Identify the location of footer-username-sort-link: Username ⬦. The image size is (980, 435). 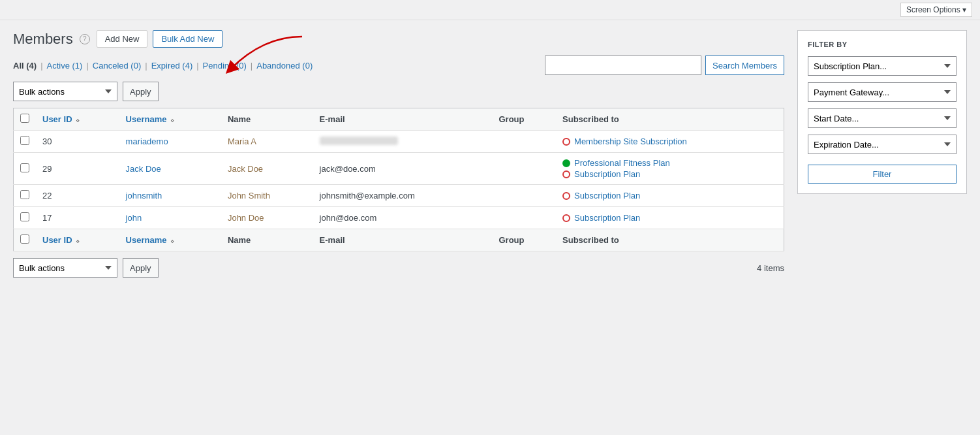
(150, 240).